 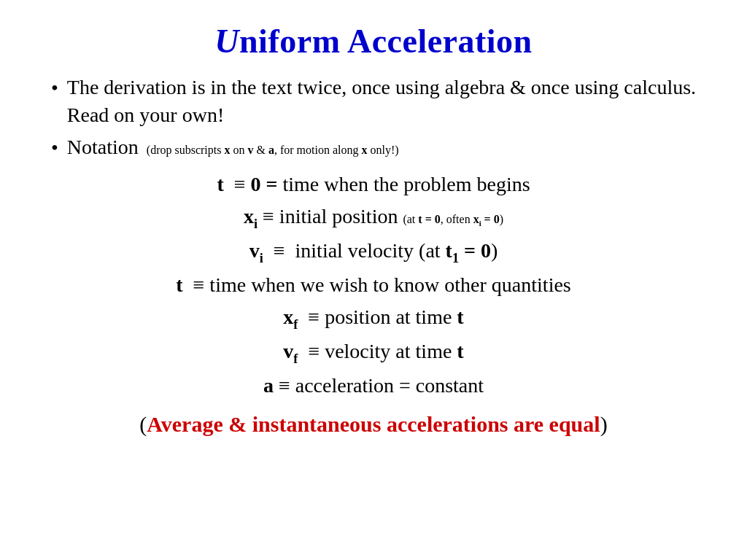 I want to click on slide-title: Uniform Acceleration, so click(x=374, y=41).